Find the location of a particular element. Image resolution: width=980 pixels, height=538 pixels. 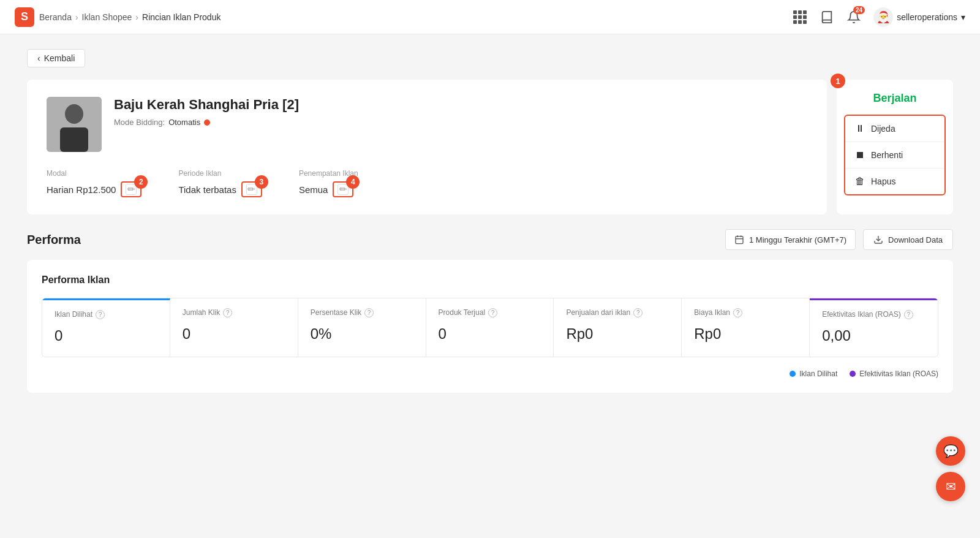

modal-label: Modal is located at coordinates (94, 173).